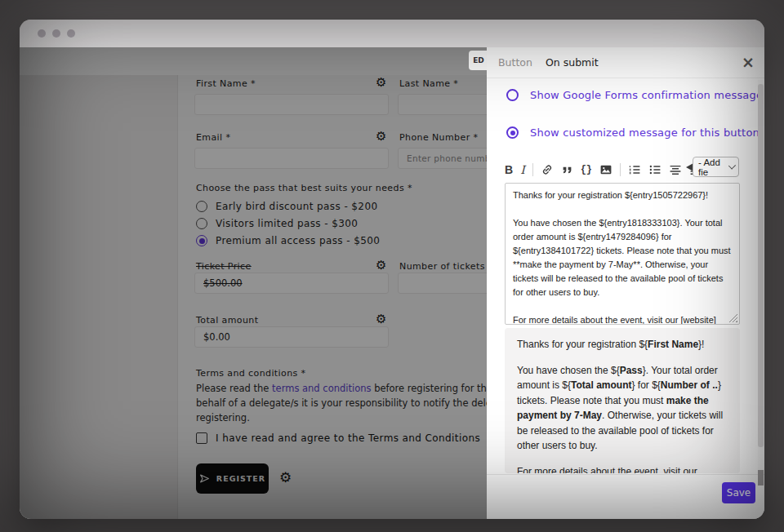 The width and height of the screenshot is (784, 532). What do you see at coordinates (732, 165) in the screenshot?
I see `chevron-down-icon` at bounding box center [732, 165].